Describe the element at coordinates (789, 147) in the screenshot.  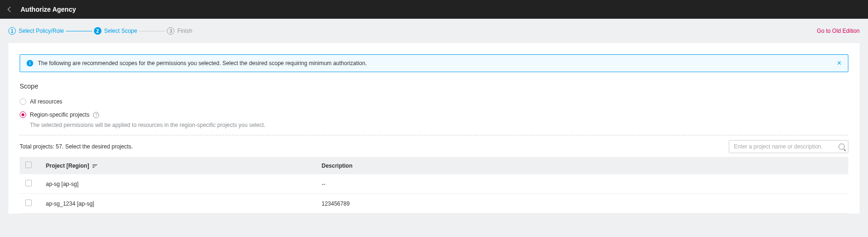
I see `search-input` at that location.